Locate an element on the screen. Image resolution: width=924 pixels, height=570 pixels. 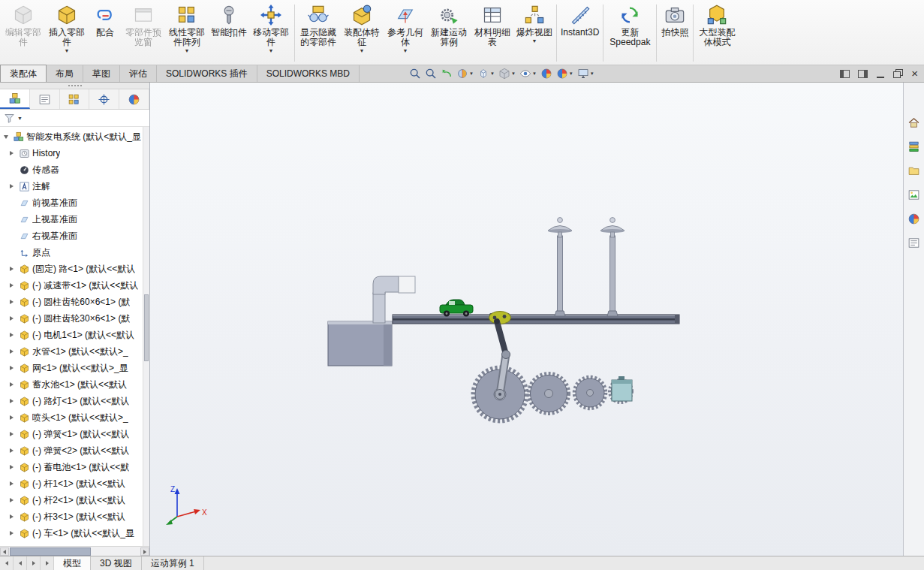
tree-item-component-net: 网<1> (默认<<默认>_显 is located at coordinates (75, 368).